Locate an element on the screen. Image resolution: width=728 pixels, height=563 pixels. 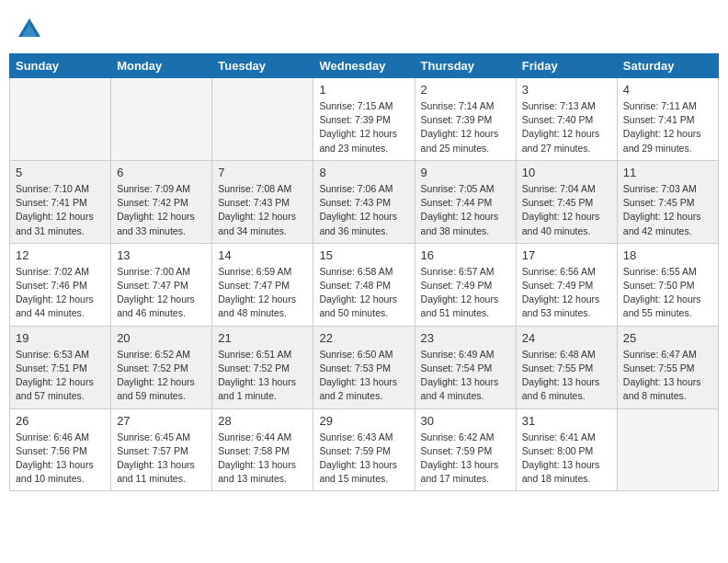
calendar-day-cell: 17Sunrise: 6:56 AM Sunset: 7:49 PM Dayli… is located at coordinates (566, 284).